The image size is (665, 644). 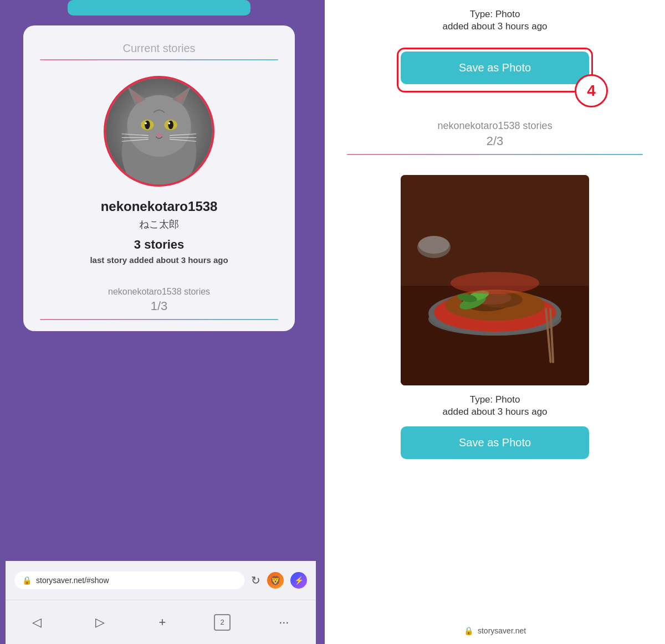 What do you see at coordinates (73, 580) in the screenshot?
I see `url-text: storysaver.net/#show` at bounding box center [73, 580].